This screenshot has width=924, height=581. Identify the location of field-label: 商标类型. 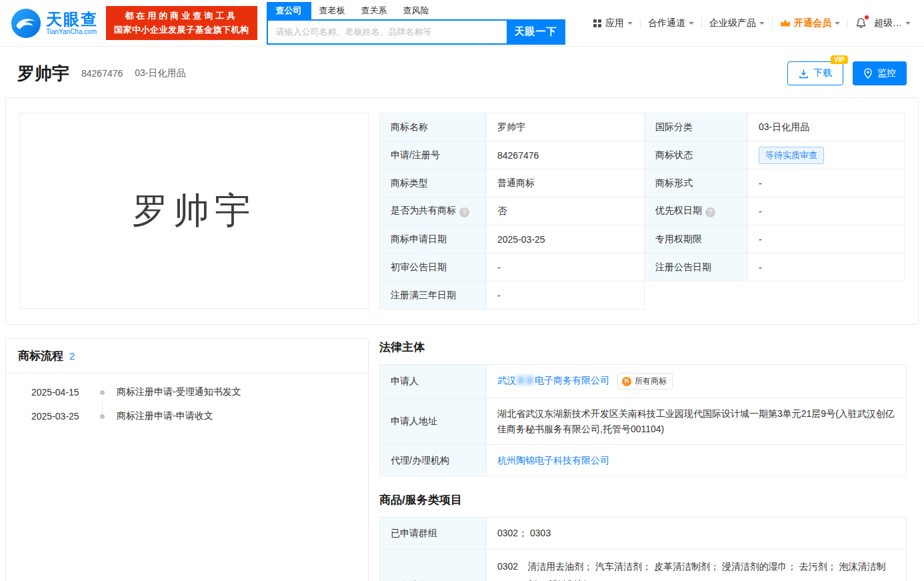
(433, 183).